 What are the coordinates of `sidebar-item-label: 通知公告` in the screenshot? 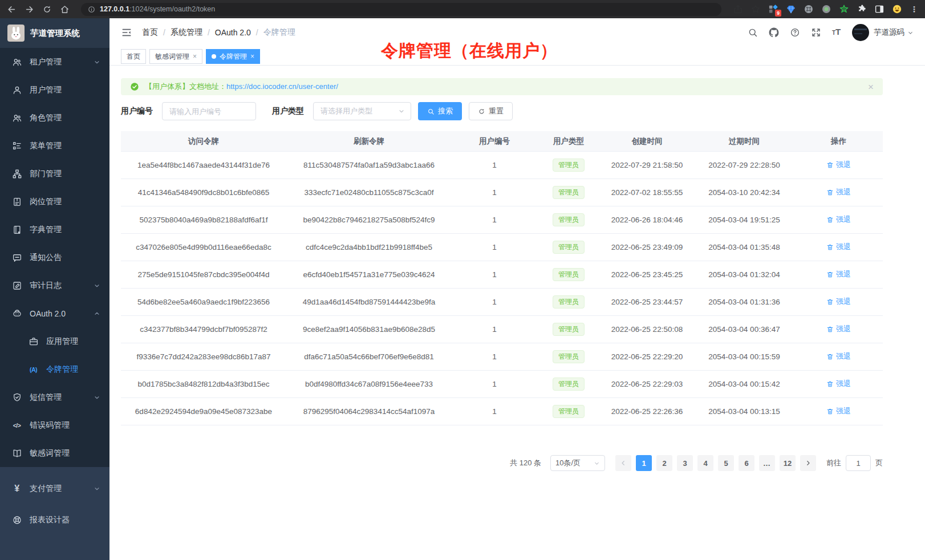 It's located at (65, 258).